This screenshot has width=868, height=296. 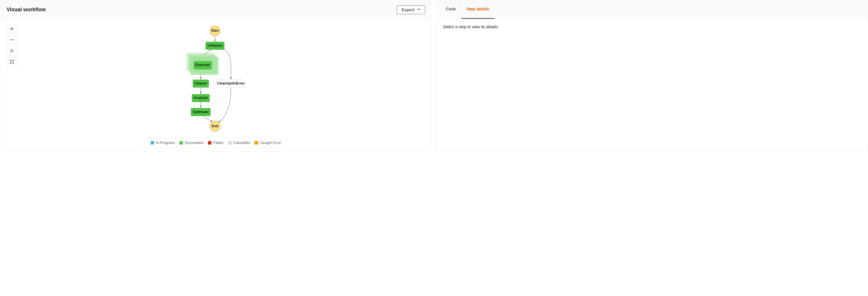 What do you see at coordinates (163, 142) in the screenshot?
I see `legend-item-in-progress: In Progress` at bounding box center [163, 142].